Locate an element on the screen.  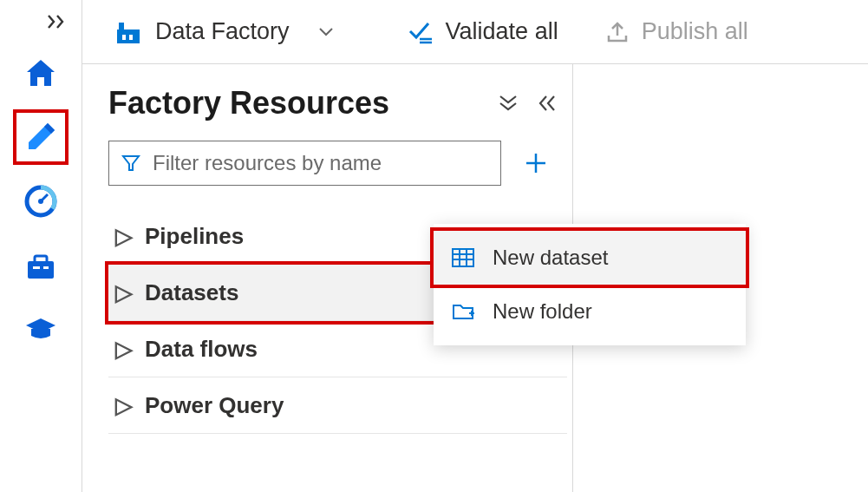
nav-learn is located at coordinates (41, 330).